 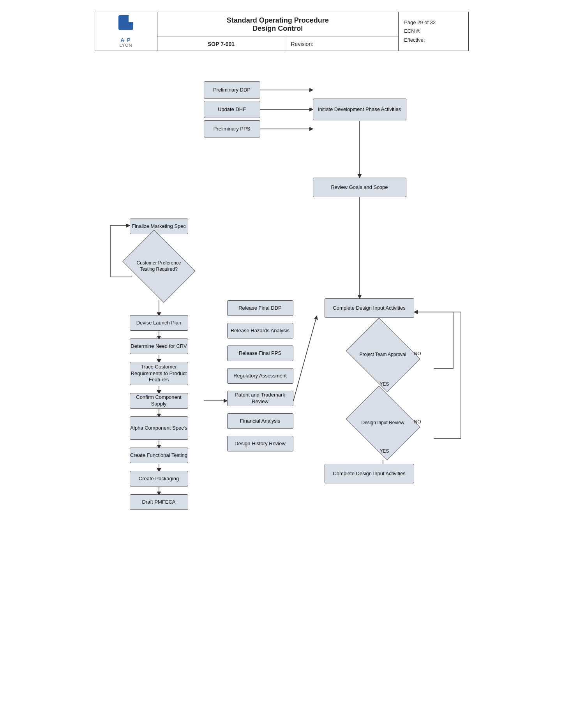 What do you see at coordinates (260, 376) in the screenshot?
I see `regulatory-box: Regulatory Assessment` at bounding box center [260, 376].